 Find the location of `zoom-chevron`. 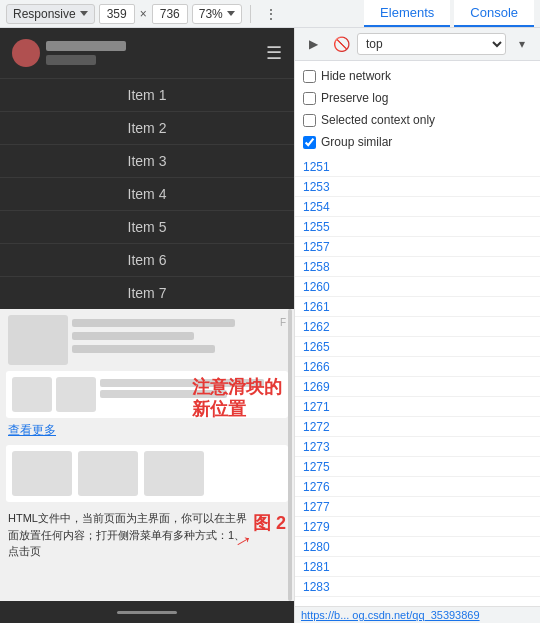

zoom-chevron is located at coordinates (231, 14).